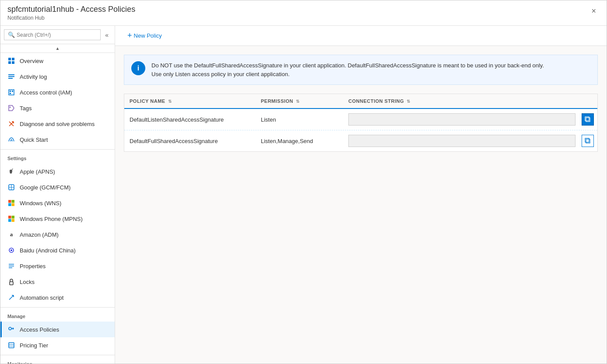  What do you see at coordinates (58, 48) in the screenshot?
I see `scroll-up-button: ▲` at bounding box center [58, 48].